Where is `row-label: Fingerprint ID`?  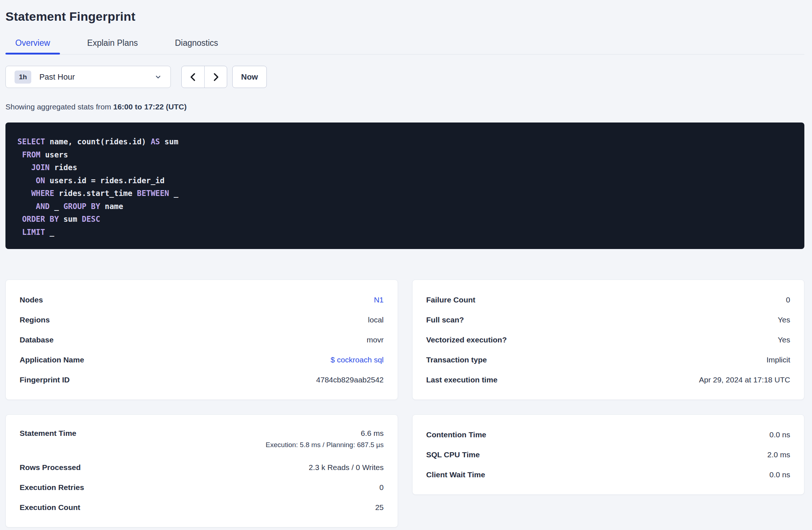
row-label: Fingerprint ID is located at coordinates (45, 380).